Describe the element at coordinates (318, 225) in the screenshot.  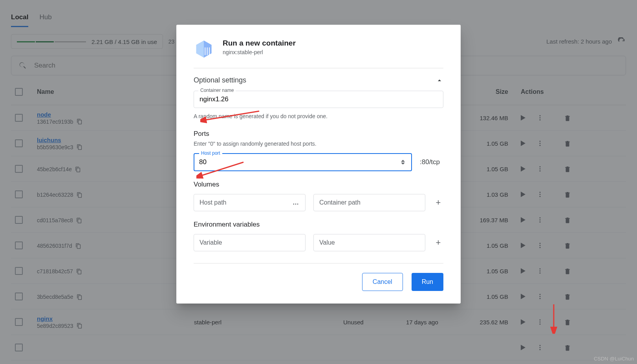
I see `env-title: Environment variables` at that location.